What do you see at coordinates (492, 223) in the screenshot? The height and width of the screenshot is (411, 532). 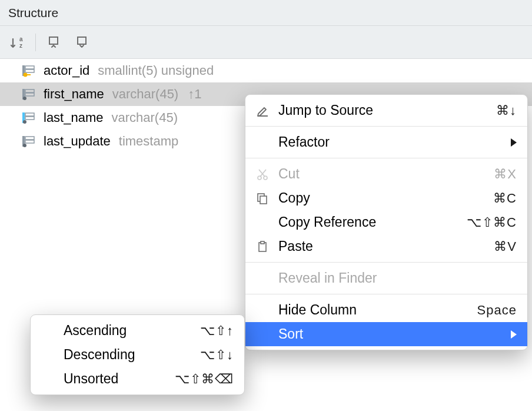 I see `menu-item-shortcut: ⌥⇧⌘C` at bounding box center [492, 223].